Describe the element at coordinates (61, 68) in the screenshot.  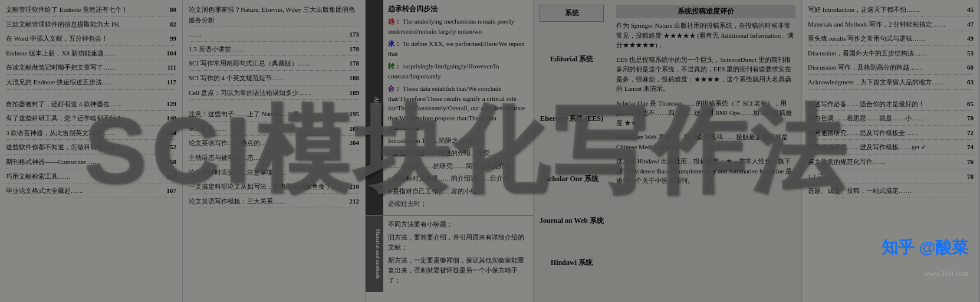
I see `col1-item-5-text: 在读文献做笔记时顺手把文章写了……` at that location.